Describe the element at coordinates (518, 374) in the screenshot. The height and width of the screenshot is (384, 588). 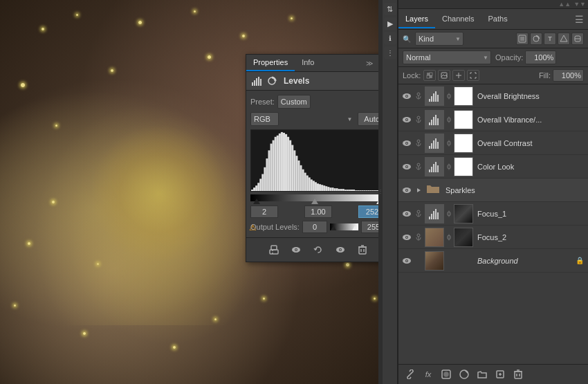
I see `delete-layer-button` at that location.